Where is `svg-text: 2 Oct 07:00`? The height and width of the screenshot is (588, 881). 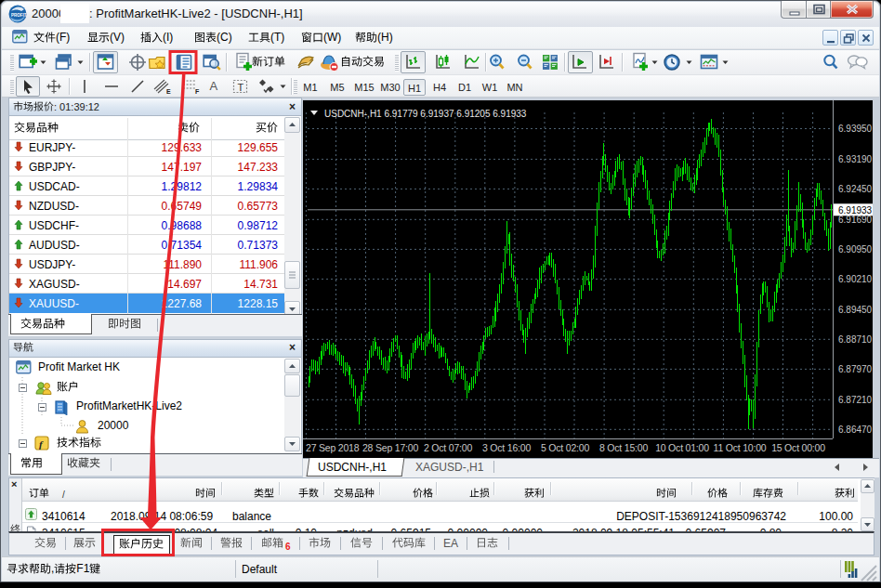 svg-text: 2 Oct 07:00 is located at coordinates (448, 448).